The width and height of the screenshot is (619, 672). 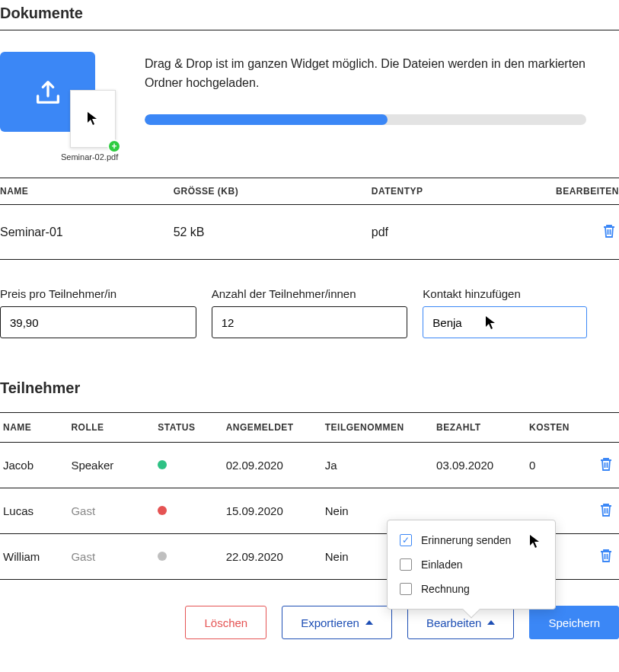 What do you see at coordinates (480, 428) in the screenshot?
I see `col-paid: BEZAHLT` at bounding box center [480, 428].